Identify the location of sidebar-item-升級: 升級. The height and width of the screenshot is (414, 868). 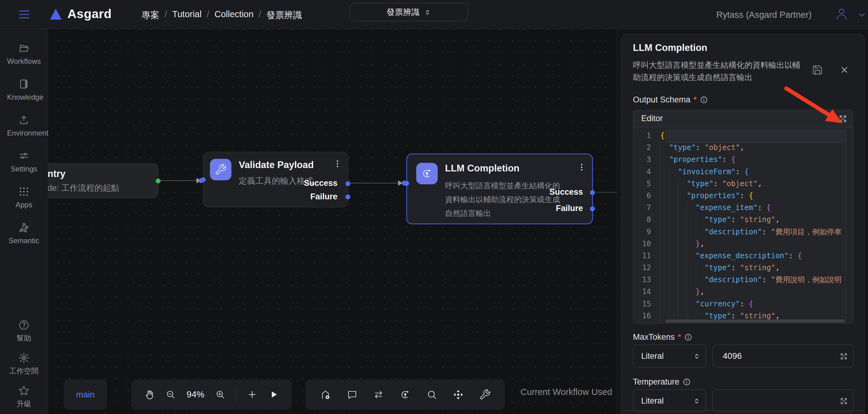
(24, 397).